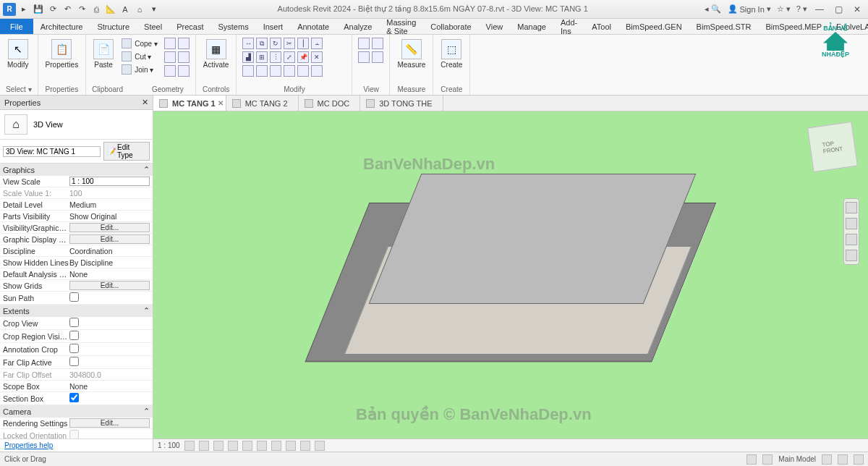 This screenshot has width=868, height=466. I want to click on sun-path-checkbox, so click(74, 297).